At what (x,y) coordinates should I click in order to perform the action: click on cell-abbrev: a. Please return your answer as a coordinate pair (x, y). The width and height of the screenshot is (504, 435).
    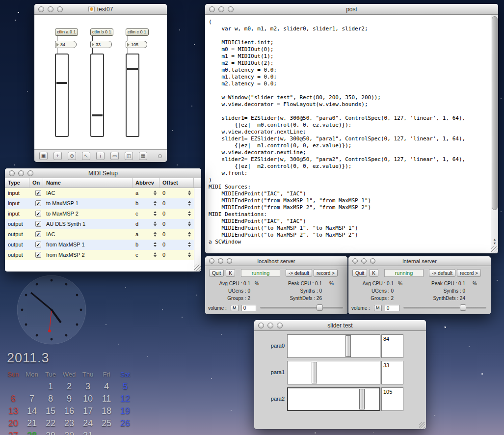
    Looking at the image, I should click on (146, 235).